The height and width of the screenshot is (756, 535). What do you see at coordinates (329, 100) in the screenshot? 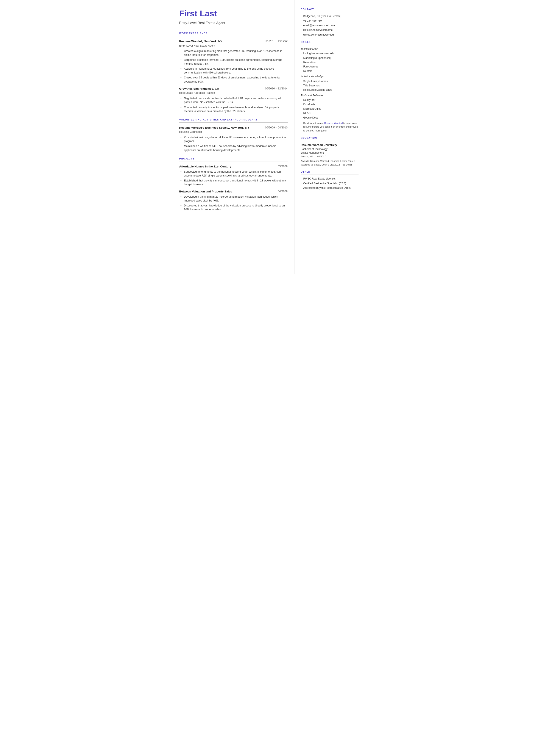
I see `tool-realtystar: RealtyStar` at bounding box center [329, 100].